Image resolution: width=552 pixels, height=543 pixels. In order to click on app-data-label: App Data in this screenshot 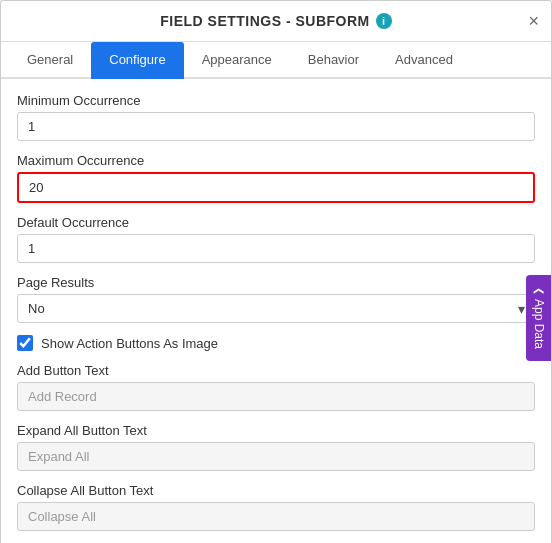, I will do `click(539, 324)`.